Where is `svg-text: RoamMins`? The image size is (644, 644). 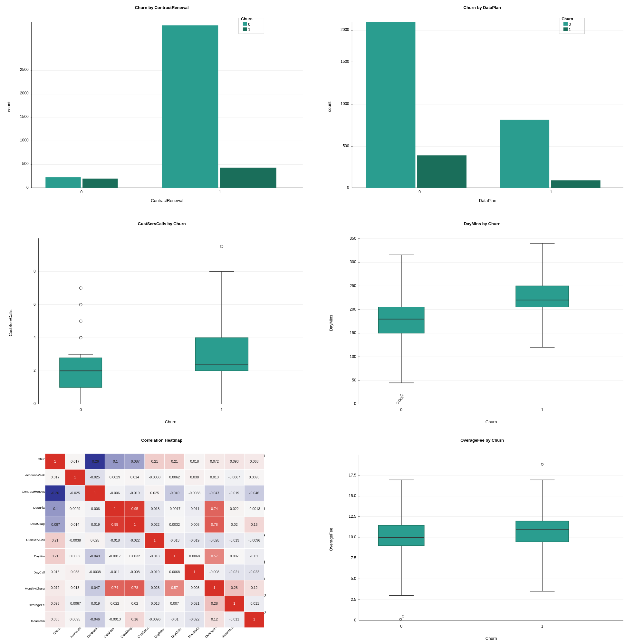
svg-text: RoamMins is located at coordinates (39, 621).